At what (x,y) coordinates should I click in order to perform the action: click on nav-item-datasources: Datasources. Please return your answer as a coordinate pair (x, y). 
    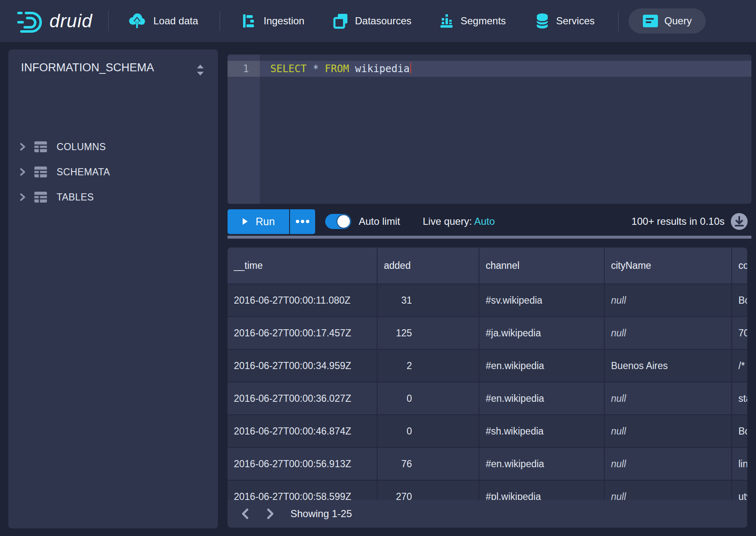
    Looking at the image, I should click on (372, 21).